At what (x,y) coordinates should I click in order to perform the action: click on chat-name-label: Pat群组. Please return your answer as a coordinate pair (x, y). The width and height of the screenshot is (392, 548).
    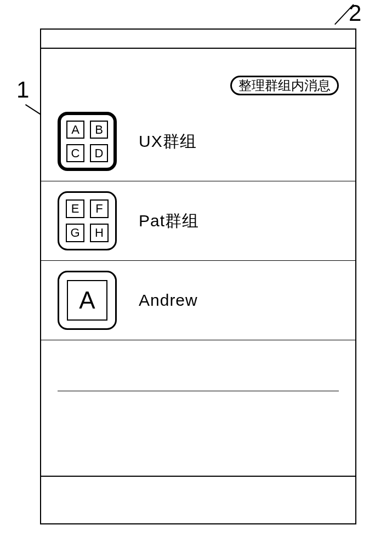
    Looking at the image, I should click on (169, 221).